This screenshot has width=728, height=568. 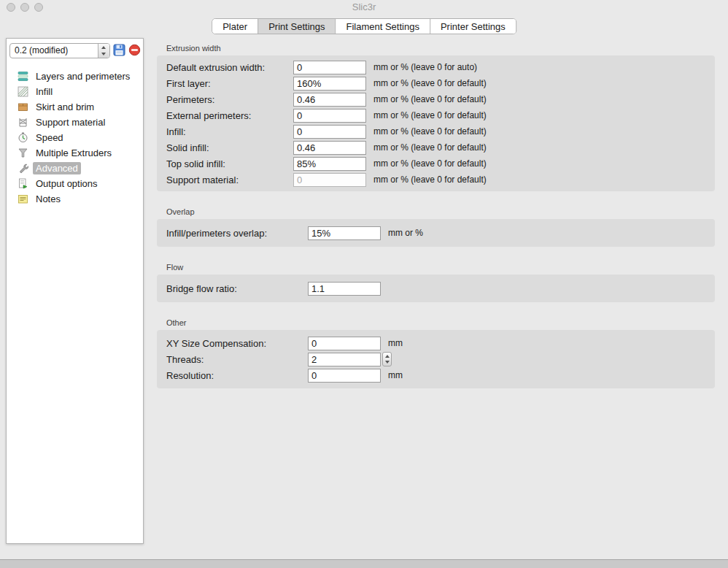 What do you see at coordinates (74, 107) in the screenshot?
I see `sidebar-item-skirt-and-brim: Skirt and brim` at bounding box center [74, 107].